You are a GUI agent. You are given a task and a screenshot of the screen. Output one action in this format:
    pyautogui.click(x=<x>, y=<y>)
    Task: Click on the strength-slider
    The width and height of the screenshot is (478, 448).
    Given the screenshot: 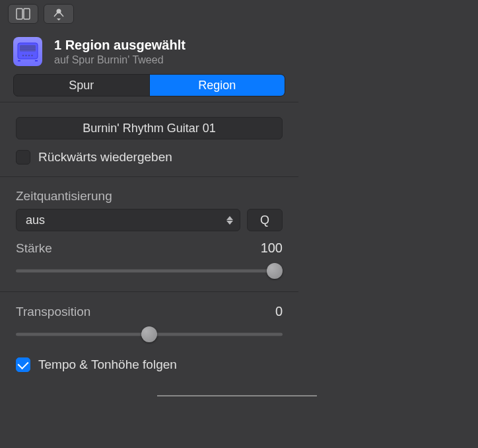 What is the action you would take?
    pyautogui.click(x=149, y=271)
    